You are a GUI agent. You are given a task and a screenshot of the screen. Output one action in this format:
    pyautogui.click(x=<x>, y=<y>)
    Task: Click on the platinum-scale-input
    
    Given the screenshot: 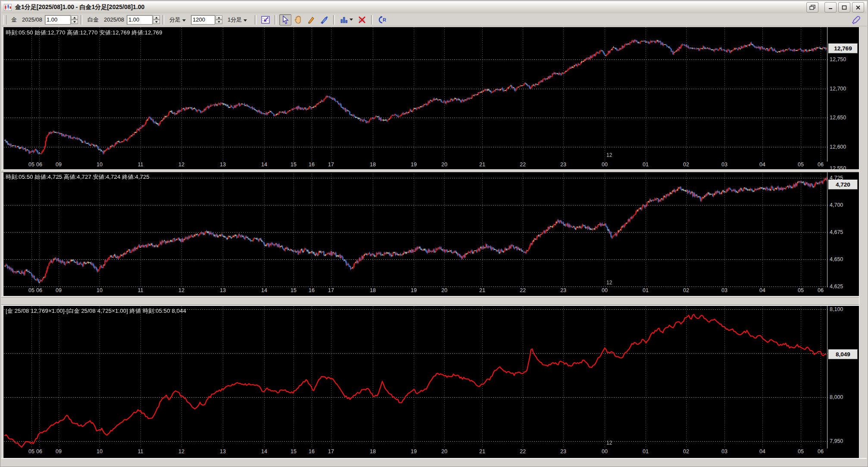 What is the action you would take?
    pyautogui.click(x=140, y=20)
    